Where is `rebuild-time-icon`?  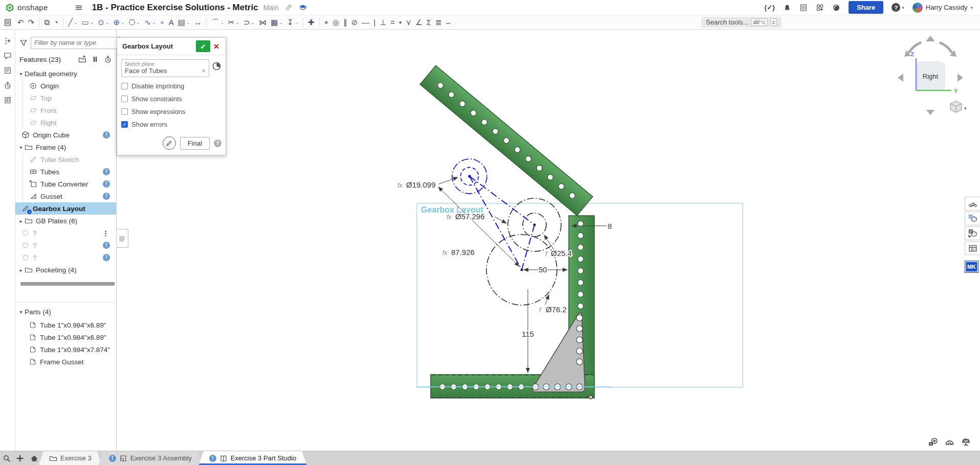
rebuild-time-icon is located at coordinates (108, 59).